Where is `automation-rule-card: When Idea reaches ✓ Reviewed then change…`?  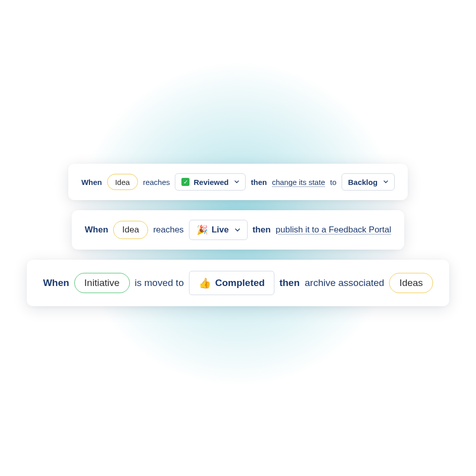 automation-rule-card: When Idea reaches ✓ Reviewed then change… is located at coordinates (238, 182).